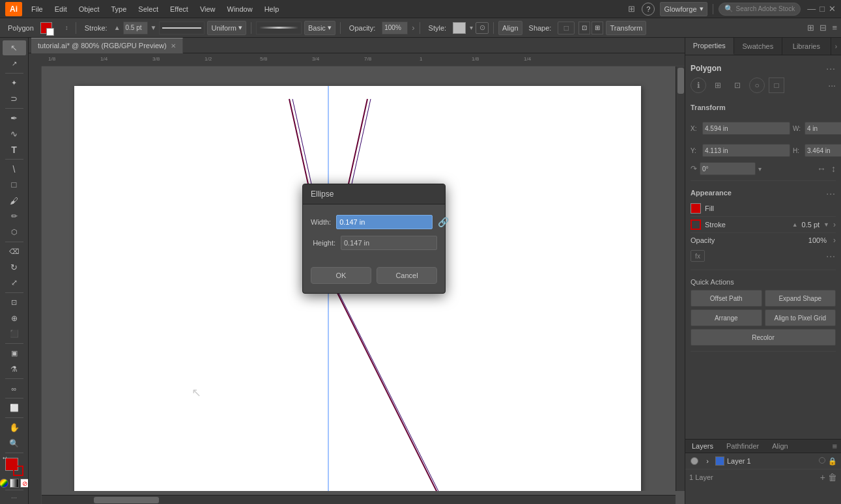 This screenshot has height=504, width=841. I want to click on layers-menu-btn: ≡, so click(834, 447).